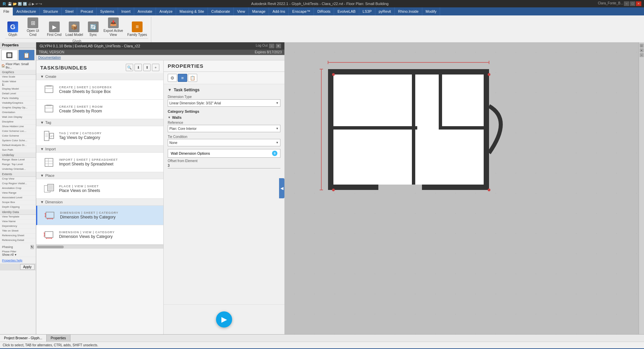 The image size is (644, 349). What do you see at coordinates (100, 90) in the screenshot?
I see `task-item-scopebox: CREATE | SHEET | SCOPEBOX Create Sheets …` at bounding box center [100, 90].